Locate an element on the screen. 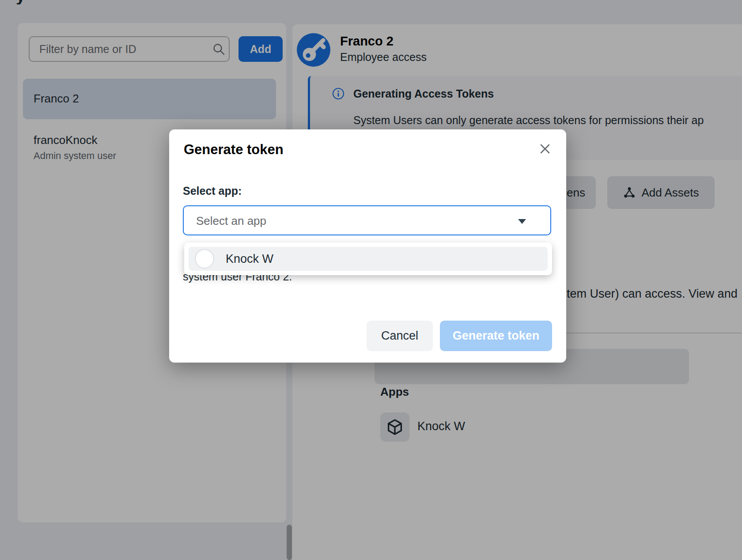 This screenshot has width=742, height=560. close-icon is located at coordinates (545, 149).